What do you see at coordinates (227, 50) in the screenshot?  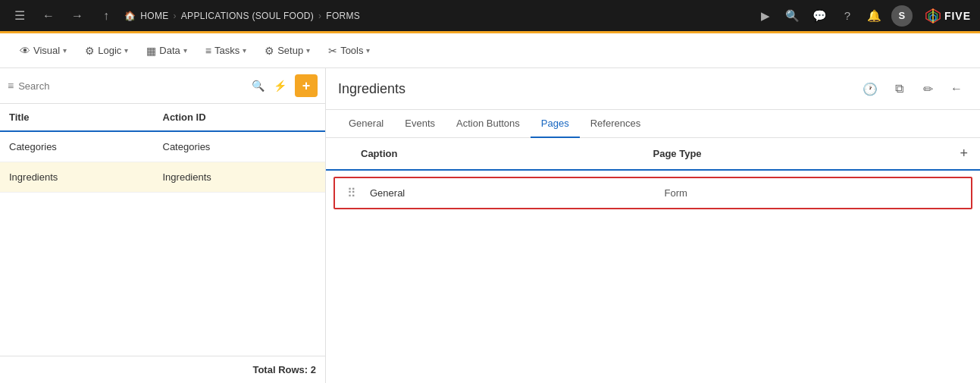 I see `nav-item-tasks-label: Tasks` at bounding box center [227, 50].